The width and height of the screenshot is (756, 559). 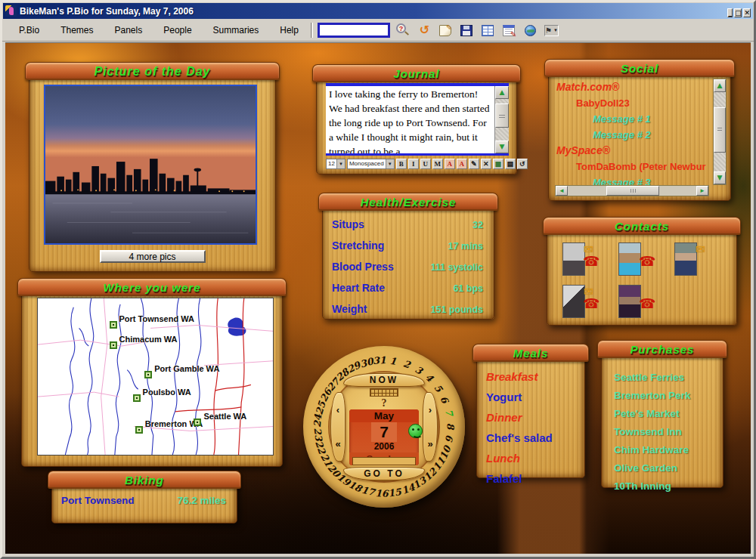 What do you see at coordinates (354, 30) in the screenshot?
I see `search-input` at bounding box center [354, 30].